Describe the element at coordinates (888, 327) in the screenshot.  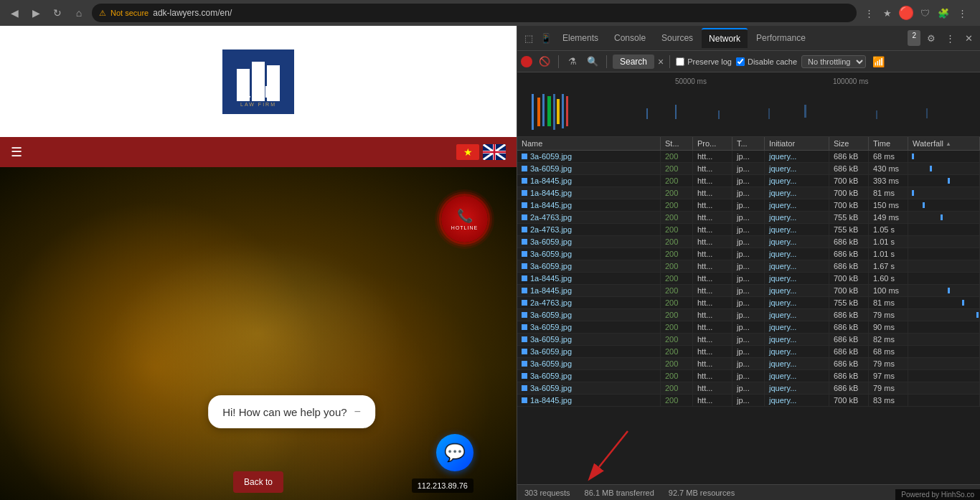
I see `td-time: 90 ms` at that location.